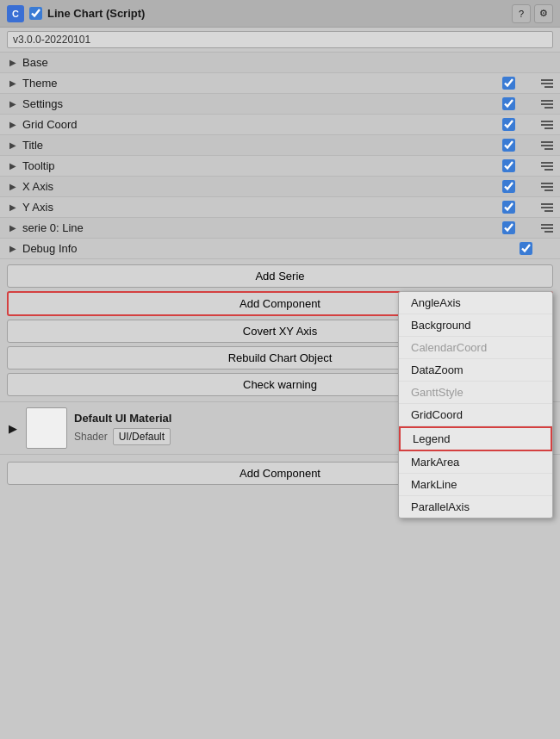  What do you see at coordinates (288, 62) in the screenshot?
I see `section-base-label: Base` at bounding box center [288, 62].